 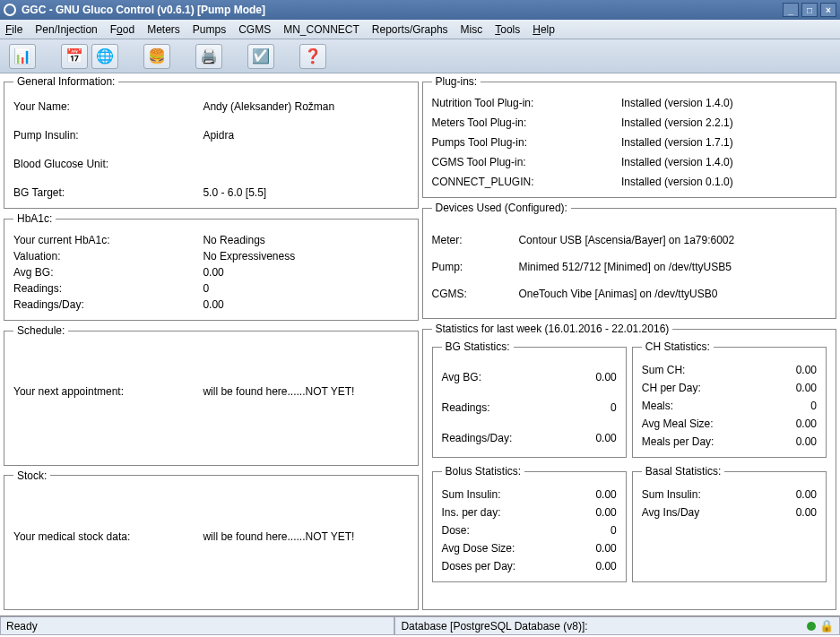 What do you see at coordinates (22, 626) in the screenshot?
I see `status-left-text: Ready` at bounding box center [22, 626].